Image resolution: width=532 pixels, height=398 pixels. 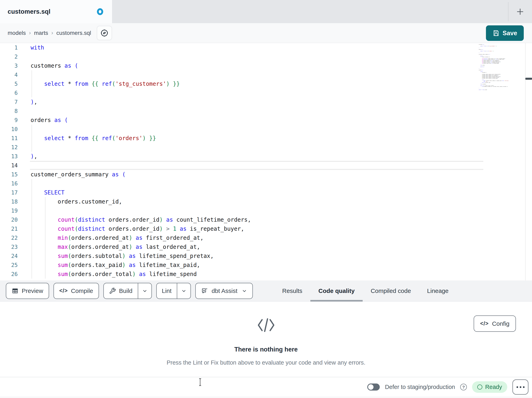 I want to click on preview-button: Preview, so click(x=27, y=291).